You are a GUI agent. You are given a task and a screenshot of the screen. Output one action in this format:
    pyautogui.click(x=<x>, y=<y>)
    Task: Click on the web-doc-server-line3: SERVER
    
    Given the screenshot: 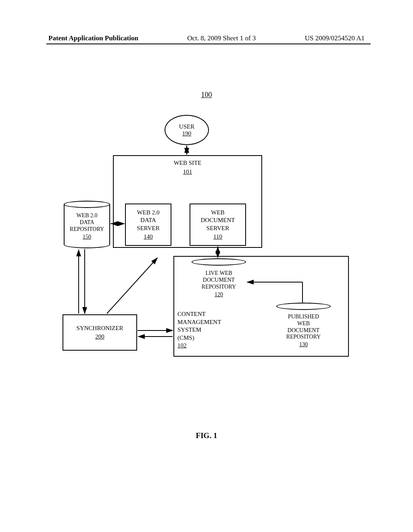 What is the action you would take?
    pyautogui.click(x=218, y=229)
    